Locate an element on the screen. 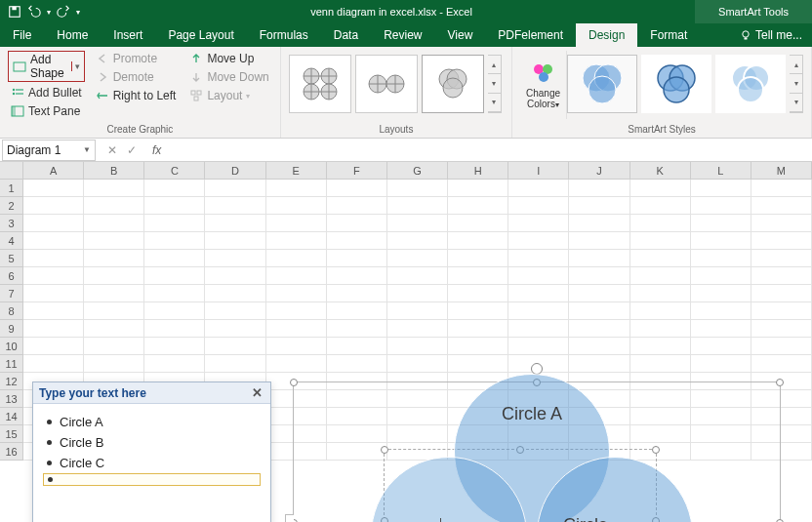 The width and height of the screenshot is (812, 522). cancel-fx-icon: ✕ is located at coordinates (112, 150).